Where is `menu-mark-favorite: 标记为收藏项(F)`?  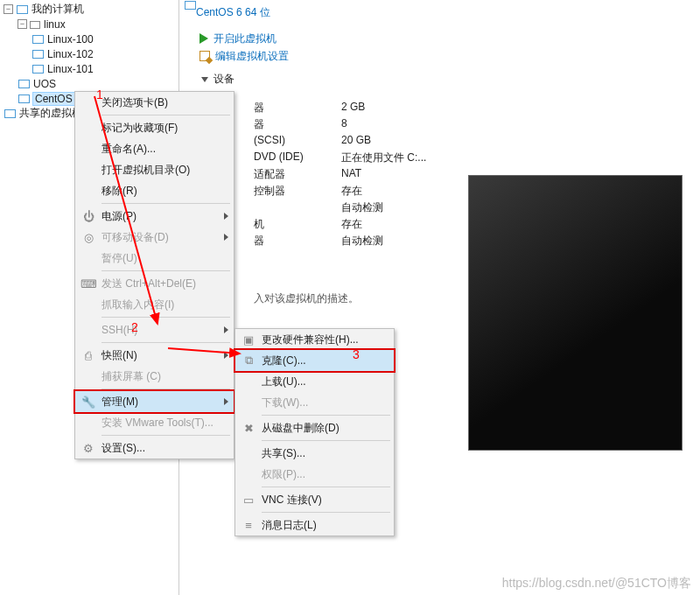
menu-mark-favorite: 标记为收藏项(F) is located at coordinates (154, 128).